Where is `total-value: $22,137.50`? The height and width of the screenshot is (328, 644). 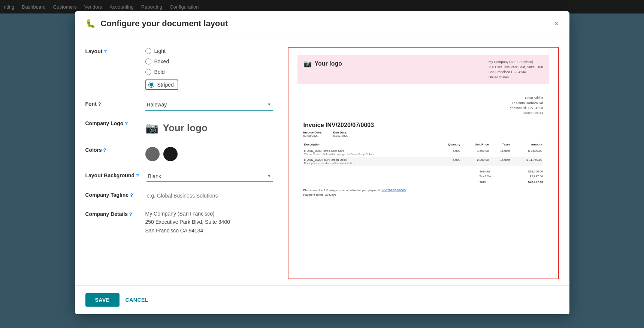 total-value: $22,137.50 is located at coordinates (530, 182).